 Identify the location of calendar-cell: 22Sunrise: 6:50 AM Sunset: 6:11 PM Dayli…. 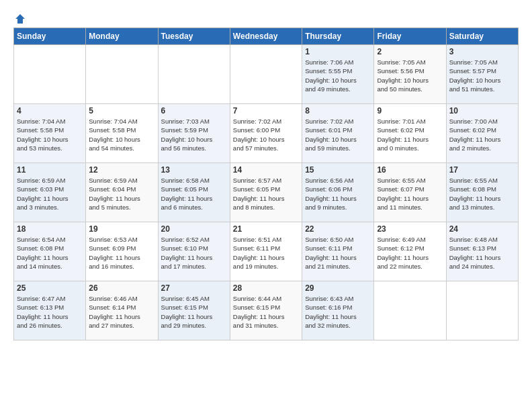
(339, 252).